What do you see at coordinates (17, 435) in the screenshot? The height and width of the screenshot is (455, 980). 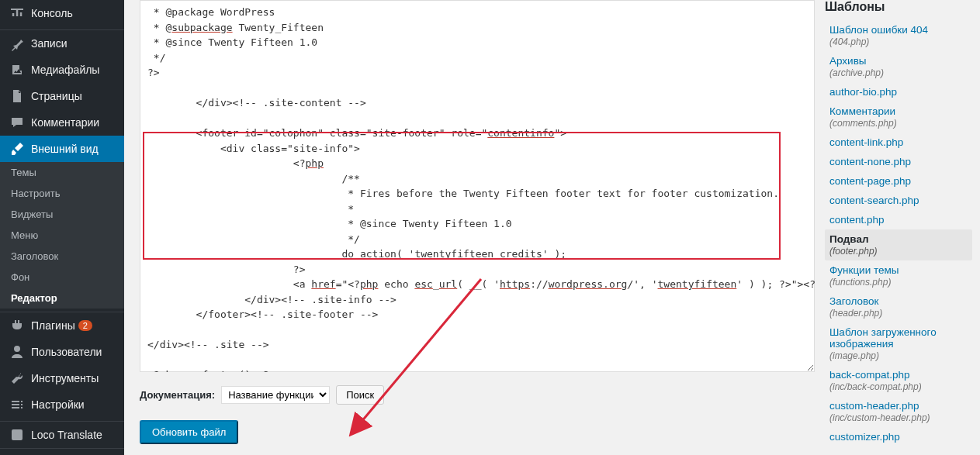 I see `loco-icon` at bounding box center [17, 435].